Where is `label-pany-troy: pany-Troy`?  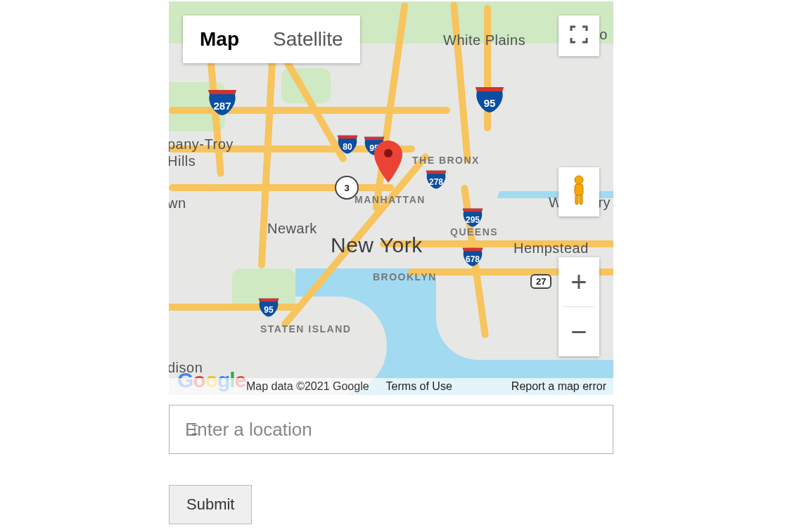 label-pany-troy: pany-Troy is located at coordinates (201, 145).